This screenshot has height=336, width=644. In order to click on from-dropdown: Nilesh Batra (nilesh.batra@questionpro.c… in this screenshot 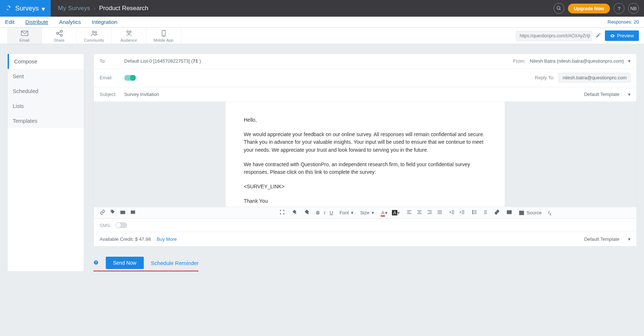, I will do `click(580, 61)`.